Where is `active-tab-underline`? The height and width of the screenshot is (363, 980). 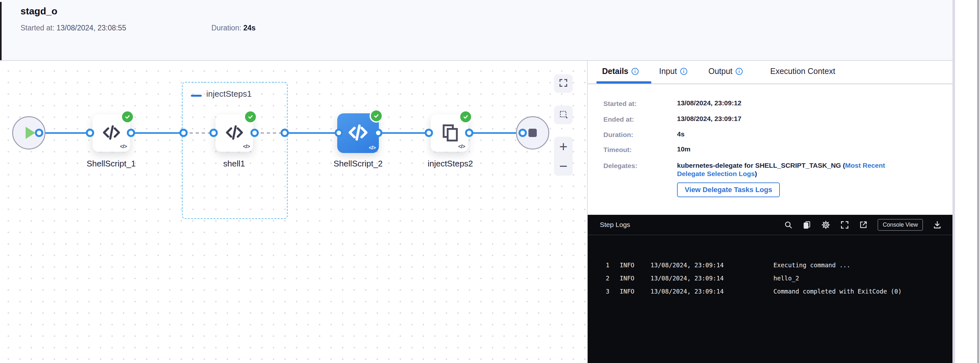 active-tab-underline is located at coordinates (624, 82).